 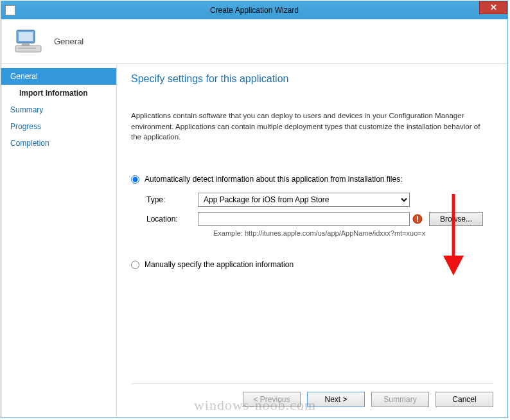 What do you see at coordinates (304, 200) in the screenshot?
I see `type-select: App Package for iOS from App Store` at bounding box center [304, 200].